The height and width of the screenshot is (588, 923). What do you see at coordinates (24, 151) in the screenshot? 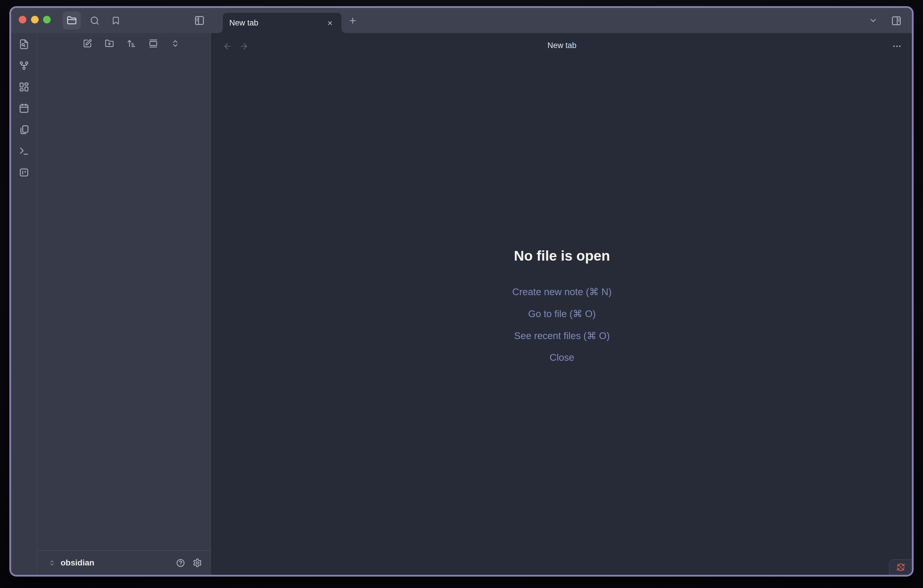
I see `terminal-icon` at bounding box center [24, 151].